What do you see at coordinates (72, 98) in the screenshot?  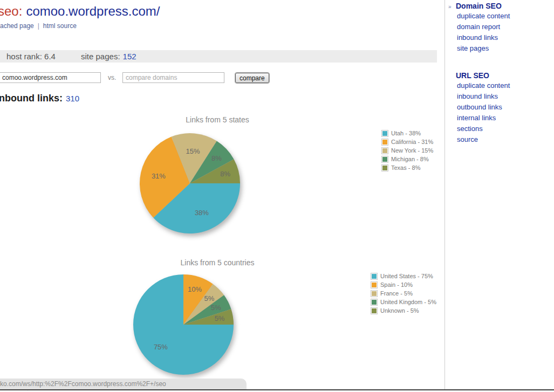 I see `inbound-links-count-link: 310` at bounding box center [72, 98].